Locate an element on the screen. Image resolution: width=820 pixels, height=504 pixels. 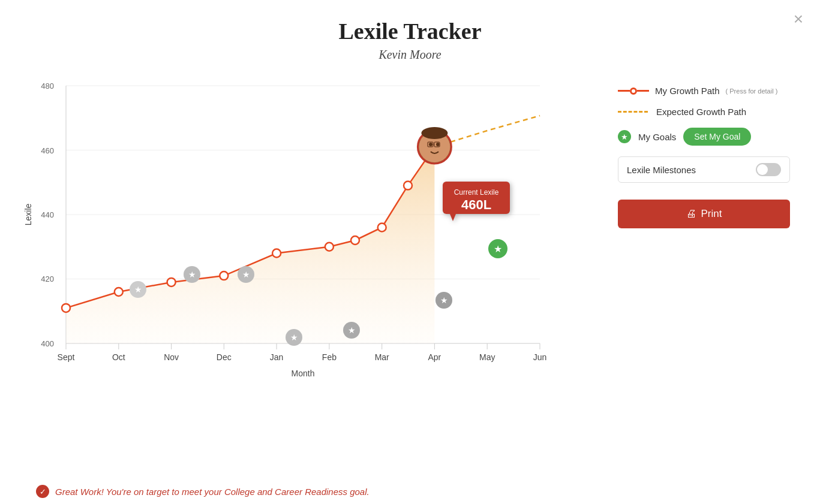
data-point-mar-apr is located at coordinates (408, 186).